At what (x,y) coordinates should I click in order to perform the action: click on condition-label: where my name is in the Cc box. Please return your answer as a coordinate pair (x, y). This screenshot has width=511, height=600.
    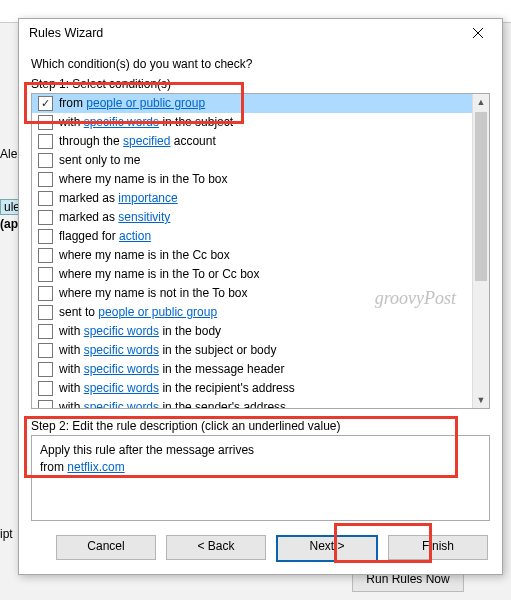
    Looking at the image, I should click on (144, 255).